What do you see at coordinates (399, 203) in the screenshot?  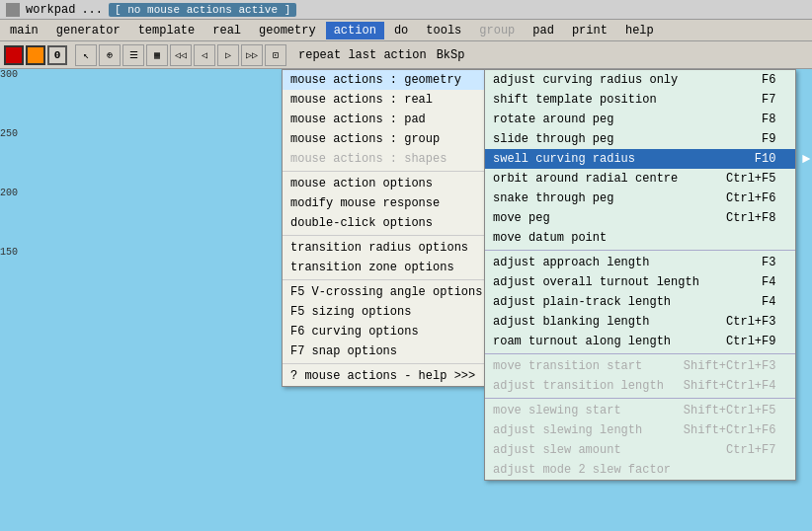 I see `menu1-item-7: modify mouse response▶` at bounding box center [399, 203].